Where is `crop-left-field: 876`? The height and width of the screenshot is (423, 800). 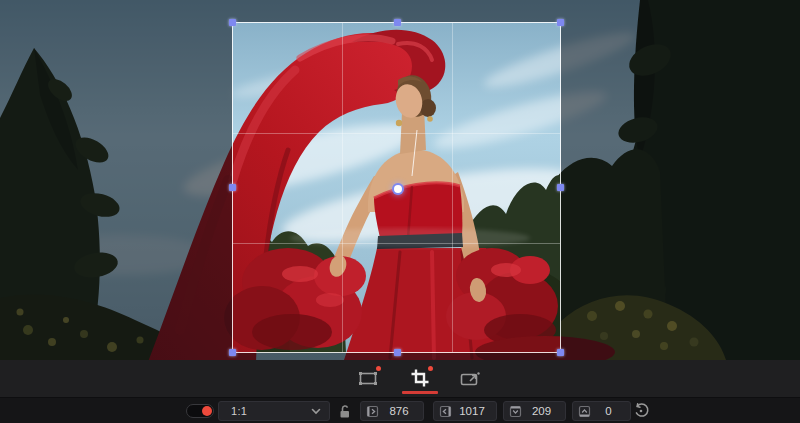 crop-left-field: 876 is located at coordinates (392, 411).